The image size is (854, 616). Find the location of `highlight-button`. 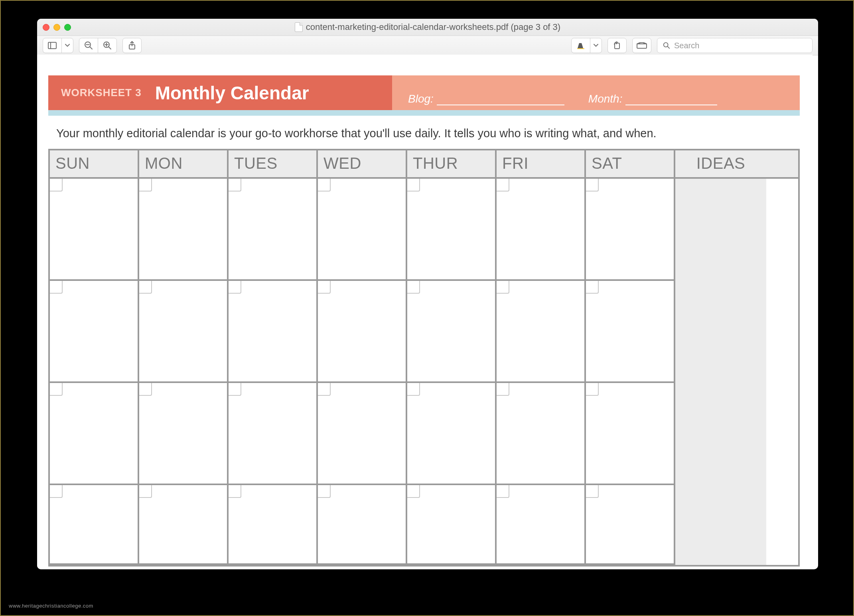

highlight-button is located at coordinates (581, 45).